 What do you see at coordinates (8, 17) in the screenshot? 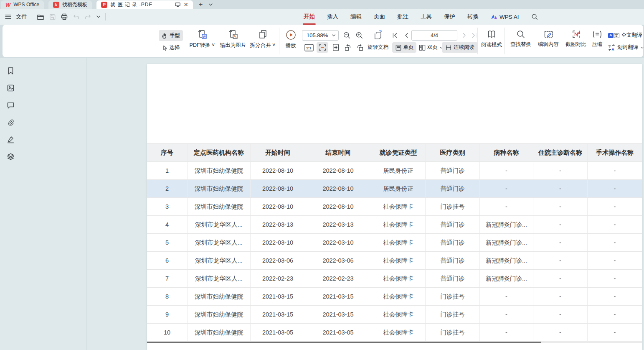
I see `hamburger-menu-icon` at bounding box center [8, 17].